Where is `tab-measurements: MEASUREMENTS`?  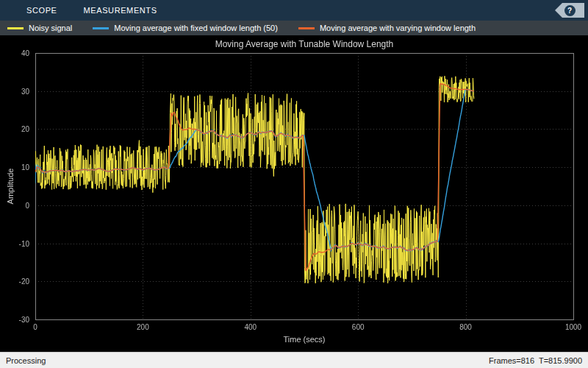
tab-measurements: MEASUREMENTS is located at coordinates (121, 10).